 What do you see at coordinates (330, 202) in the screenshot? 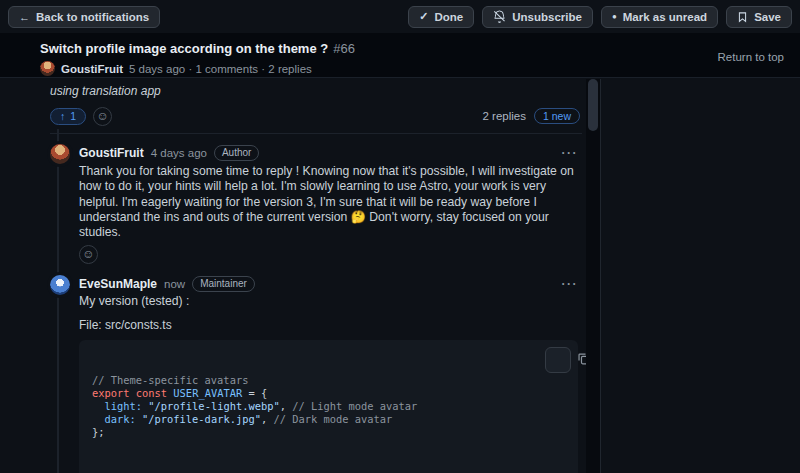
I see `reply-body-text: Thank you for taking some time to reply …` at bounding box center [330, 202].